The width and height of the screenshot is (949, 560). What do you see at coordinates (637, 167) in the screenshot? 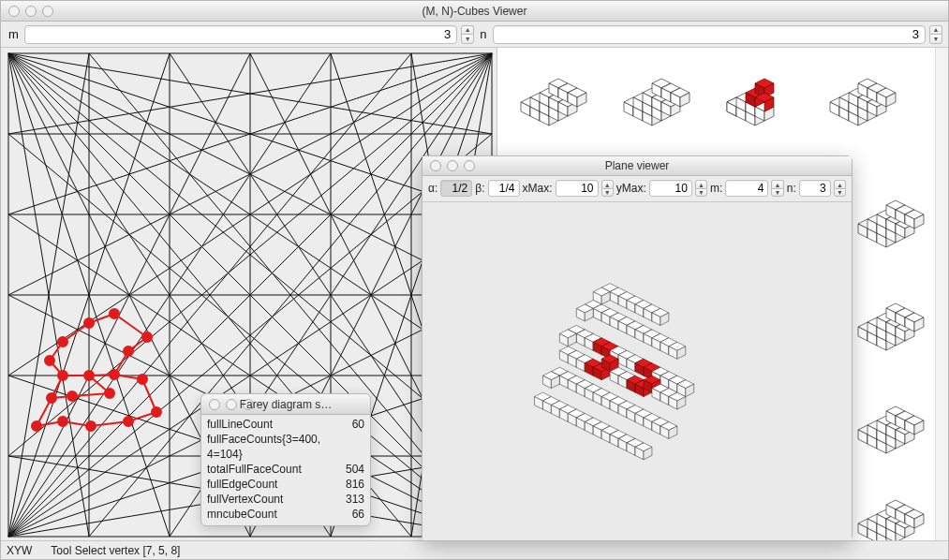
I see `plane-titlebar: Plane viewer` at bounding box center [637, 167].